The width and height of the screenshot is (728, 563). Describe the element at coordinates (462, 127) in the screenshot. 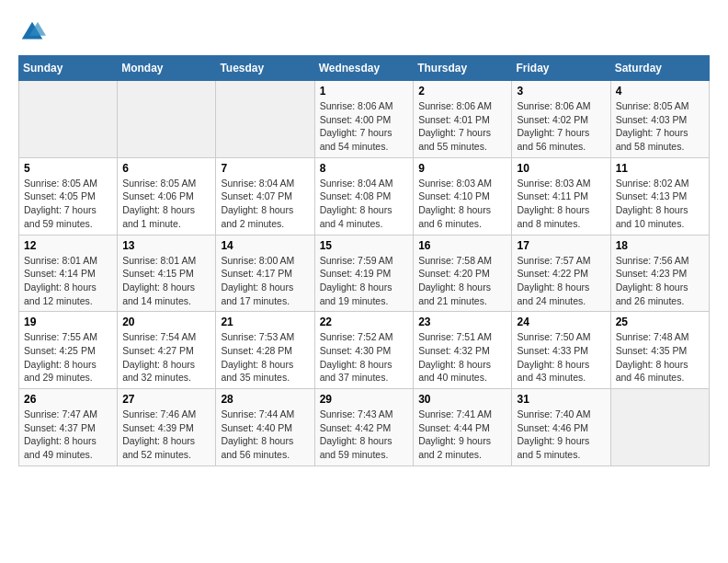

I see `day-info: Sunrise: 8:06 AM Sunset: 4:01 PM Dayligh…` at that location.